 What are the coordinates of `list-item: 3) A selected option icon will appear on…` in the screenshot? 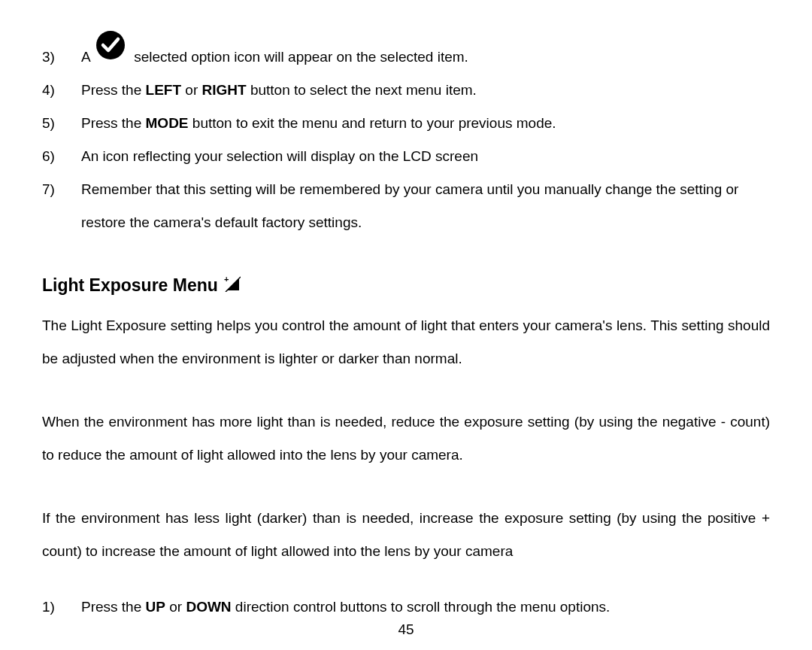 It's located at (406, 48).